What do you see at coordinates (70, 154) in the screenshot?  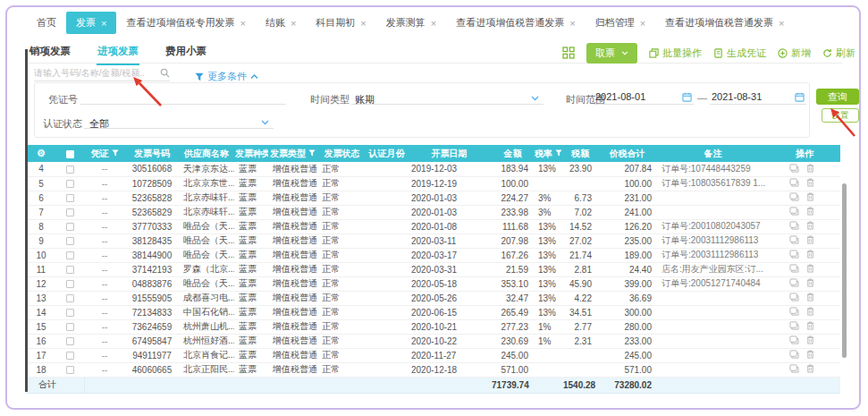 I see `header-select-all` at bounding box center [70, 154].